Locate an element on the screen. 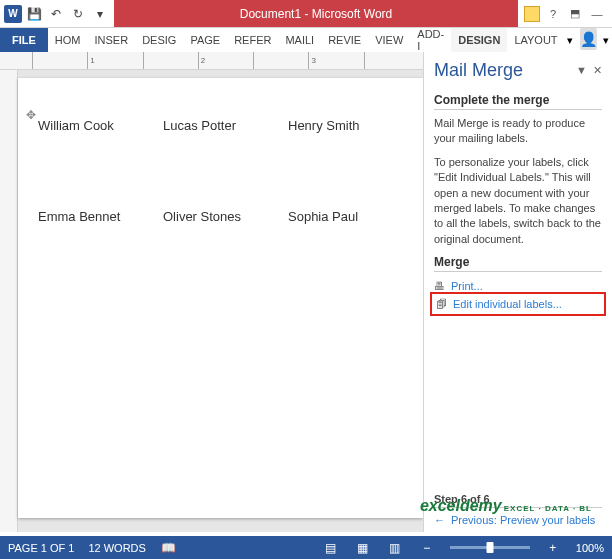  merge-instructions-text: To personalize your labels, click "Edit … is located at coordinates (518, 201).